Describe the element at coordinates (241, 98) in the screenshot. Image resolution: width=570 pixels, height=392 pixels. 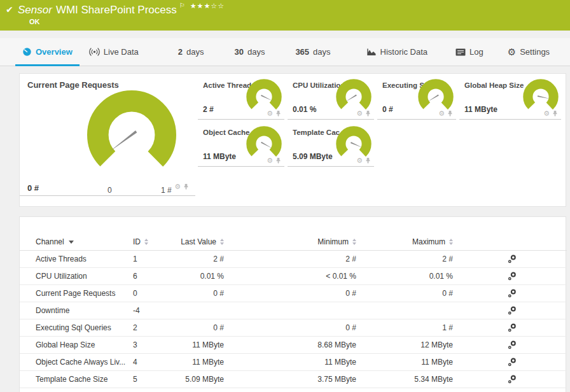
I see `gauge-panel: Active Threads 2 # ⚙` at that location.